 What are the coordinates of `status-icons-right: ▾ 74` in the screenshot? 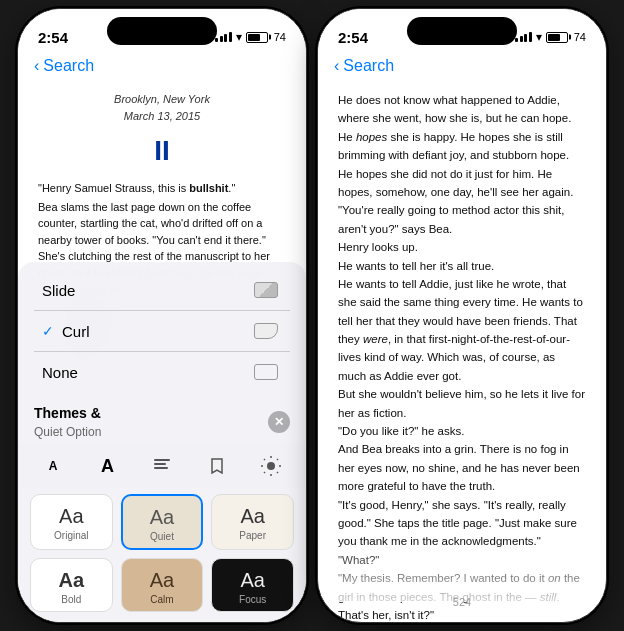 It's located at (550, 37).